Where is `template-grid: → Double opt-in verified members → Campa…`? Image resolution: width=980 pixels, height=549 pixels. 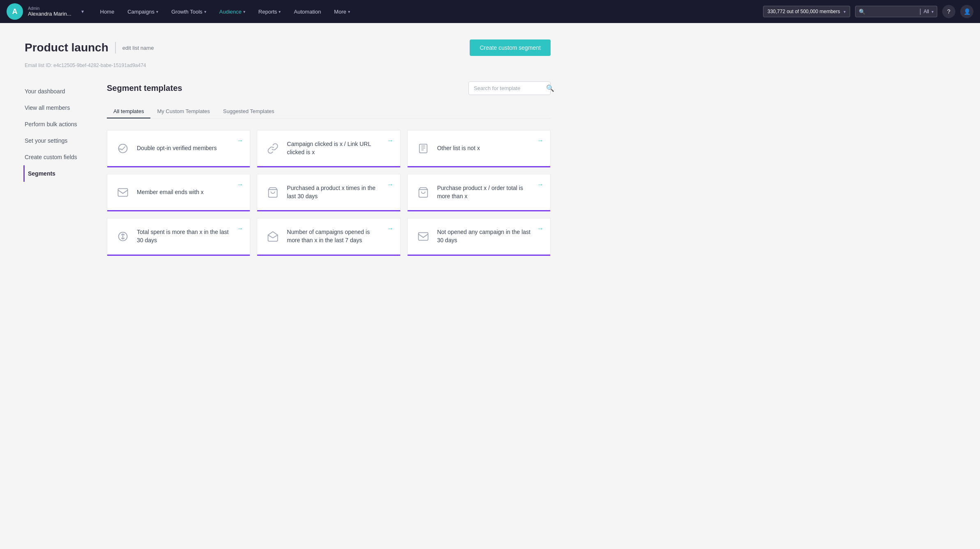
template-grid: → Double opt-in verified members → Campa… is located at coordinates (329, 193).